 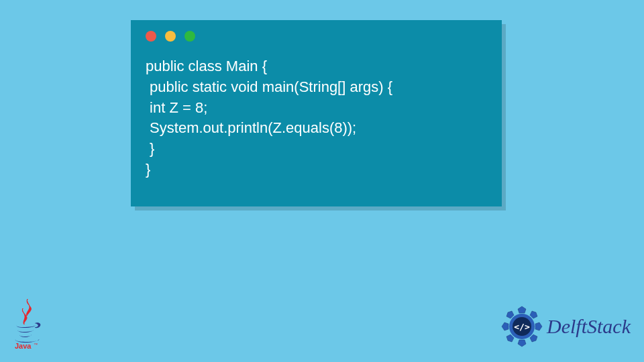 I want to click on java-logo-icon: Java ™, so click(x=28, y=324).